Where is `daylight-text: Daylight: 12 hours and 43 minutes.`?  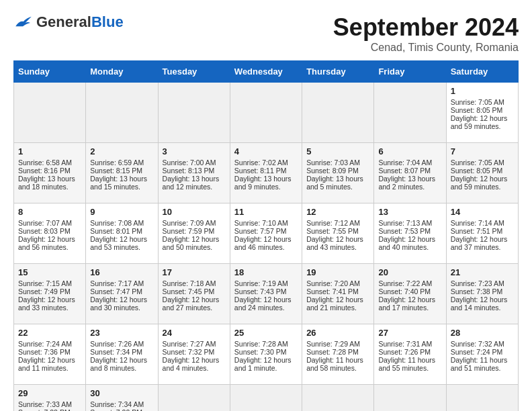 daylight-text: Daylight: 12 hours and 43 minutes. is located at coordinates (338, 243).